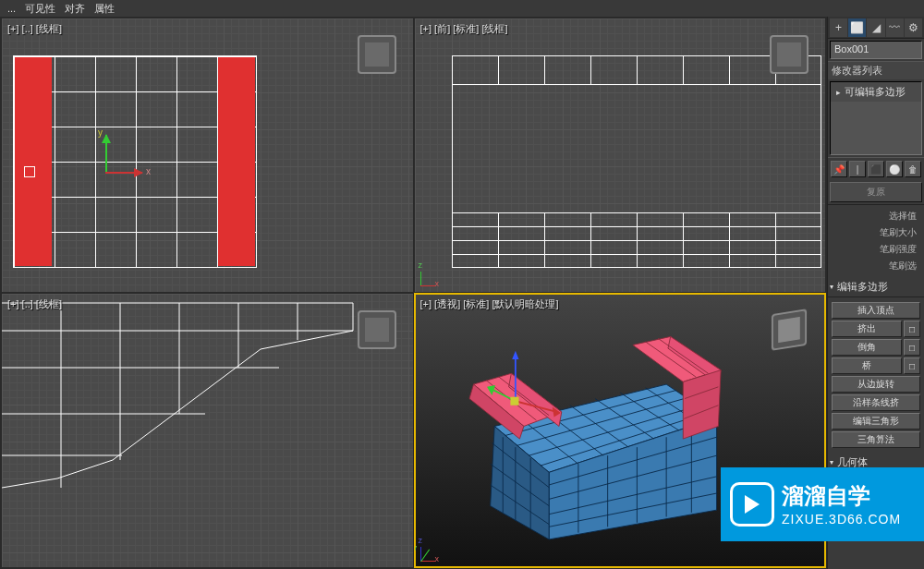 The image size is (924, 569). I want to click on bevel-button: 倒角, so click(867, 347).